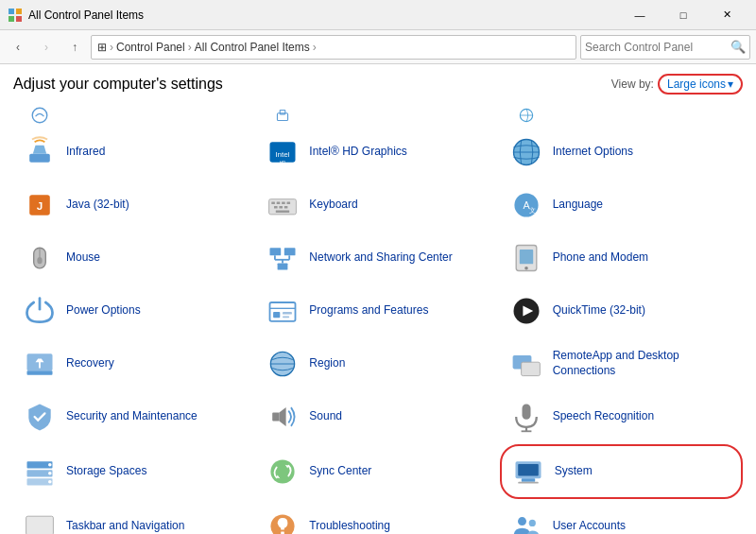 The width and height of the screenshot is (756, 534). Describe the element at coordinates (134, 258) in the screenshot. I see `control-item-mouse: Mouse` at that location.